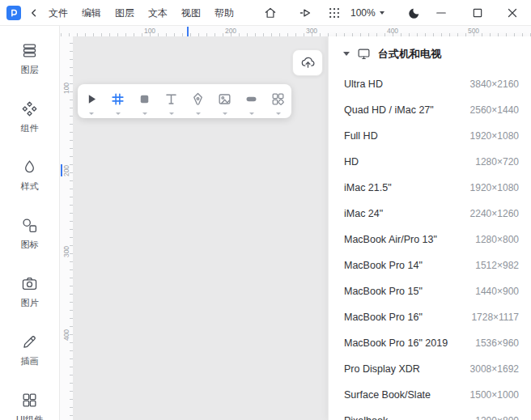  Describe the element at coordinates (14, 13) in the screenshot. I see `logo-icon` at that location.